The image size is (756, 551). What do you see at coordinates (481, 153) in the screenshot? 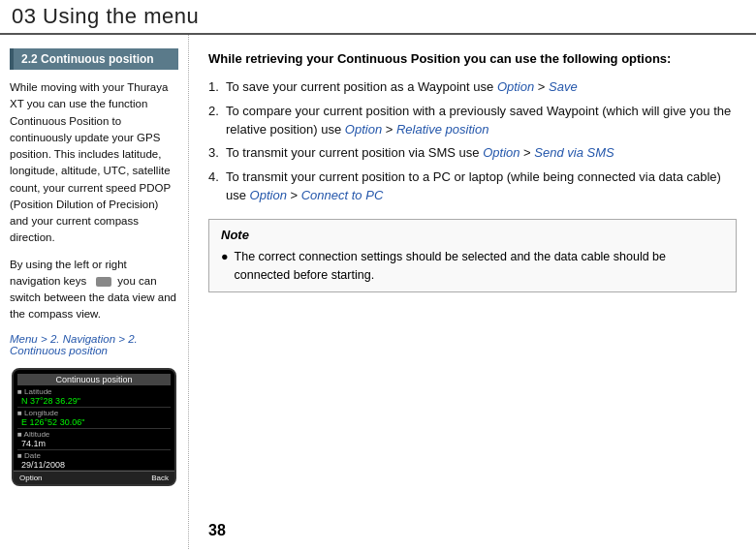
I see `list-text-3: To transmit your current position via SM…` at bounding box center [481, 153].